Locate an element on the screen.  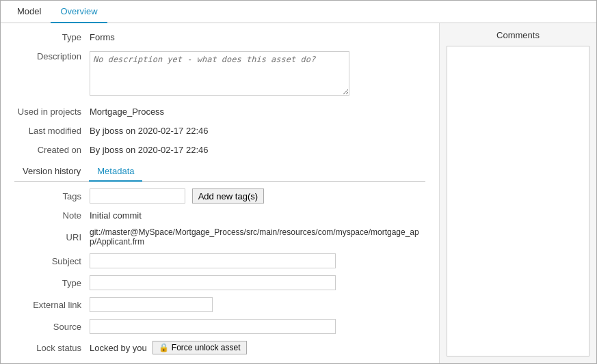
force-unlock-label: Force unlock asset is located at coordinates (207, 348).